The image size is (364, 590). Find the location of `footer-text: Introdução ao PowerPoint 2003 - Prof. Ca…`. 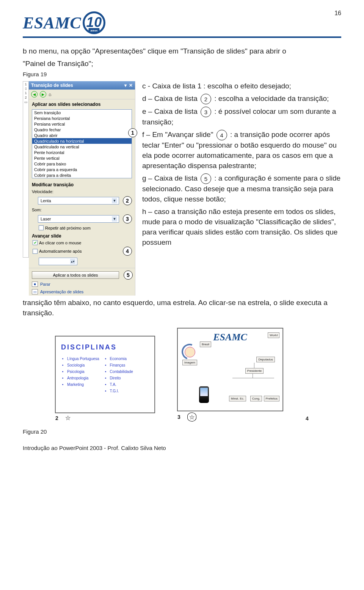

footer-text: Introdução ao PowerPoint 2003 - Prof. Ca… is located at coordinates (182, 448).